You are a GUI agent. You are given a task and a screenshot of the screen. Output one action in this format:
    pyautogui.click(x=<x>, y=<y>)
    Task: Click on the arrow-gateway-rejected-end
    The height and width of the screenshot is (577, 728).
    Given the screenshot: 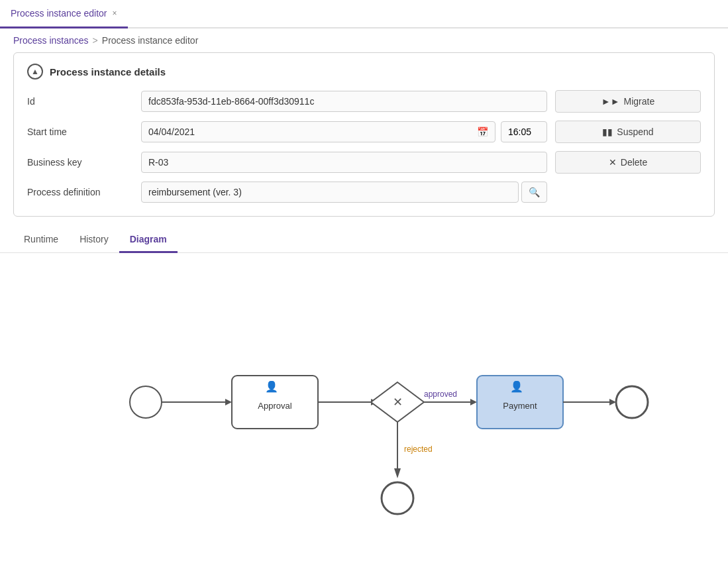 What is the action you would take?
    pyautogui.click(x=397, y=473)
    